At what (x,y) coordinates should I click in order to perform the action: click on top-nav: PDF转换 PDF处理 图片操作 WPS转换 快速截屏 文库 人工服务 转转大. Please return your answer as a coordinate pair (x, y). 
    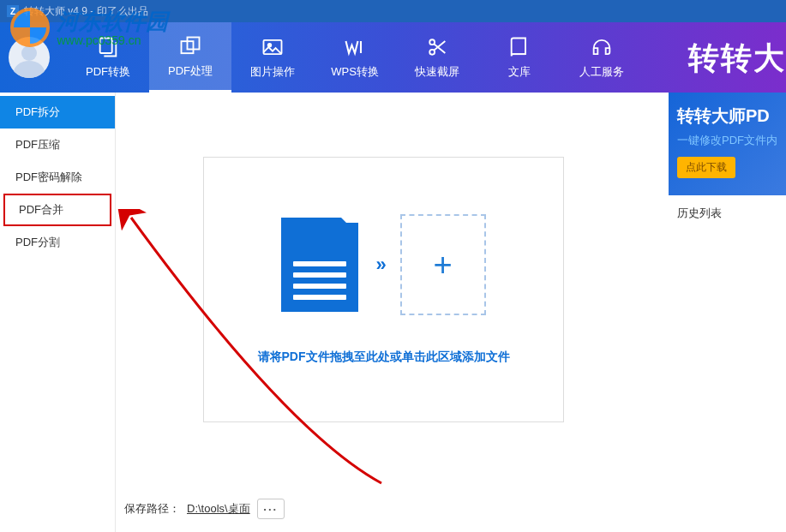
    Looking at the image, I should click on (393, 57).